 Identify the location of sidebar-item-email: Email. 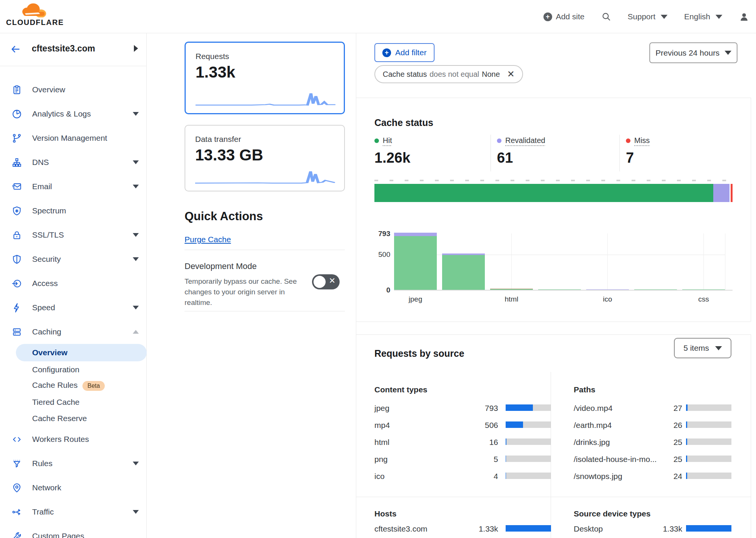
(73, 187).